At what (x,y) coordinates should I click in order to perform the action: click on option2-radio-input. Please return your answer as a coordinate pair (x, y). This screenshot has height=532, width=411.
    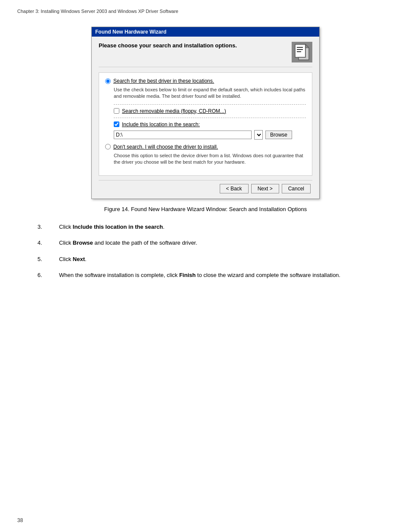
    Looking at the image, I should click on (108, 146).